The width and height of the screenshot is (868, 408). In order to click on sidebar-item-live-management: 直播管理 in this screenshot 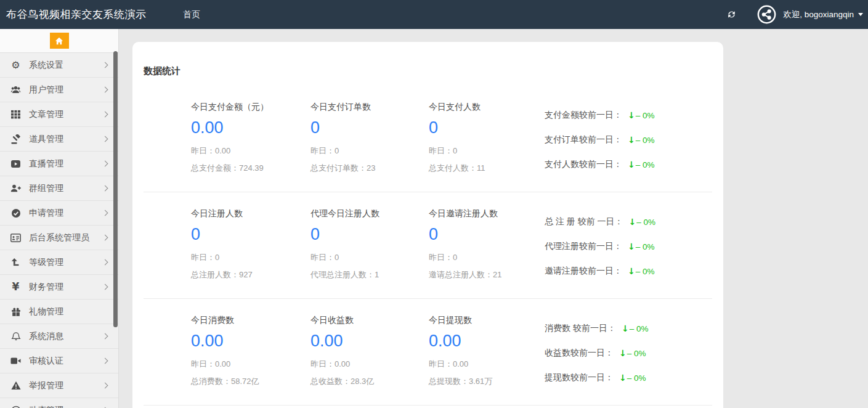, I will do `click(59, 164)`.